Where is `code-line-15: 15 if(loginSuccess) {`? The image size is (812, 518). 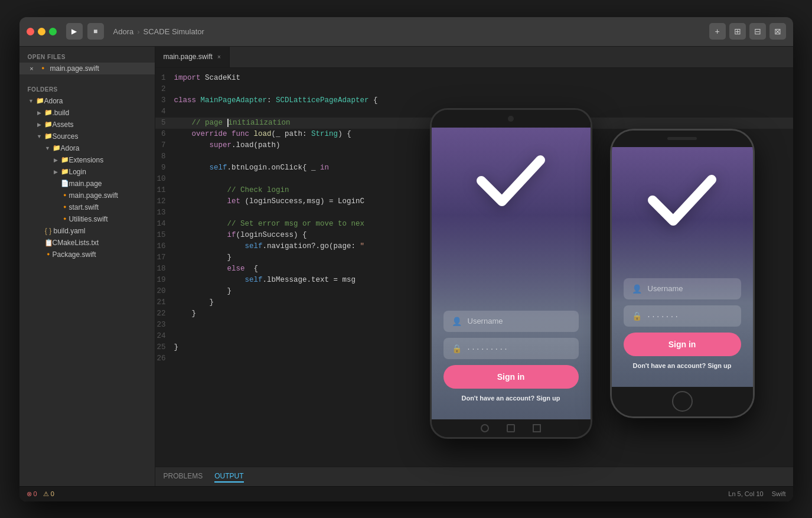
code-line-15: 15 if(loginSuccess) { is located at coordinates (474, 235).